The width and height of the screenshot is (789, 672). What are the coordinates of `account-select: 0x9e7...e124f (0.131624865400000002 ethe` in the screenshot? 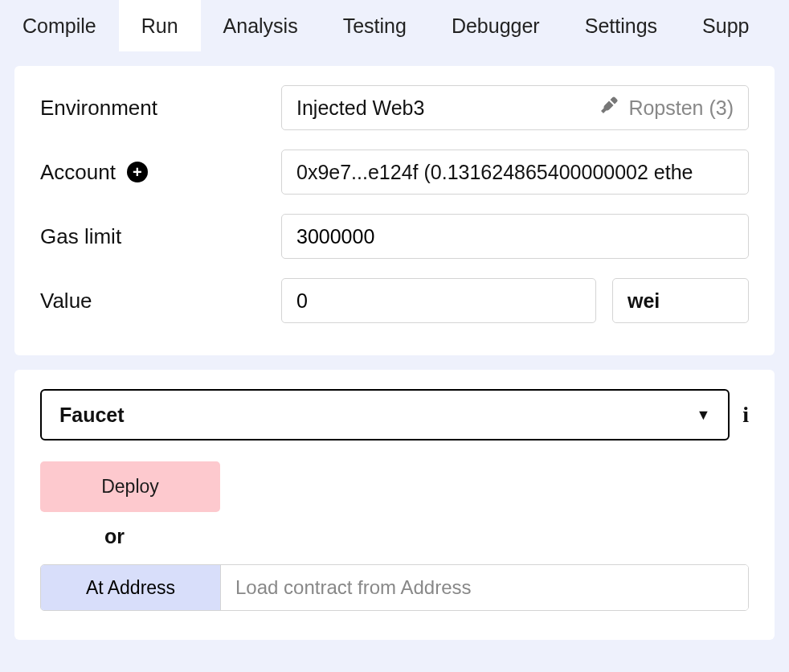 It's located at (515, 172).